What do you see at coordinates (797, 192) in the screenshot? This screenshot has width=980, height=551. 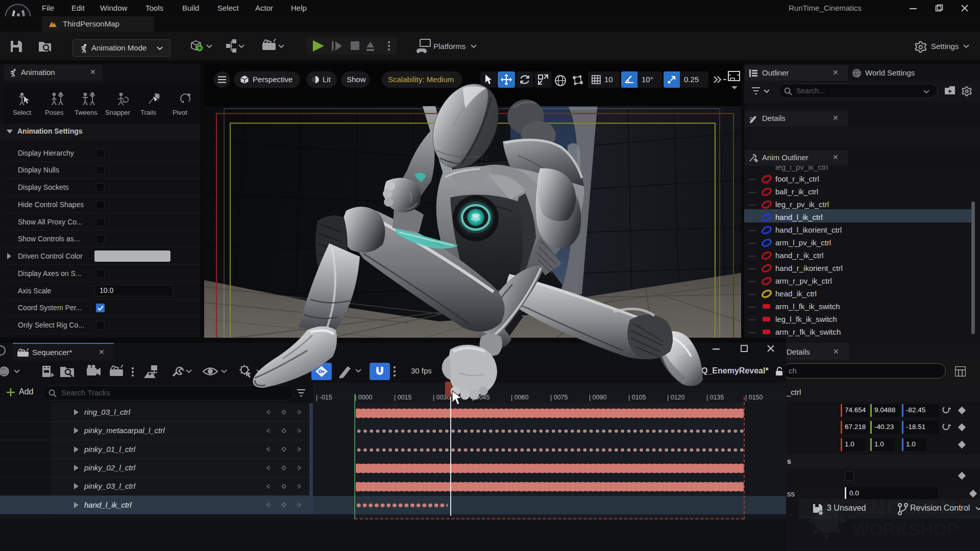 I see `svg-text: ball_r_ik_ctrl` at bounding box center [797, 192].